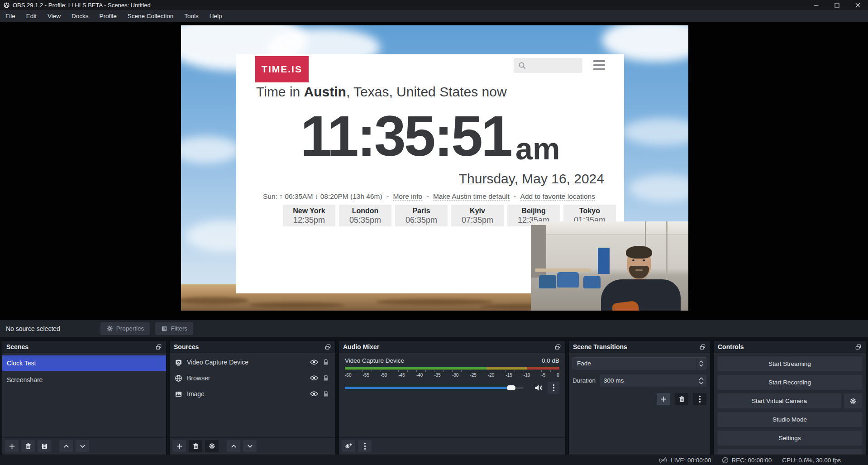 This screenshot has height=465, width=868. What do you see at coordinates (663, 399) in the screenshot?
I see `plus-icon` at bounding box center [663, 399].